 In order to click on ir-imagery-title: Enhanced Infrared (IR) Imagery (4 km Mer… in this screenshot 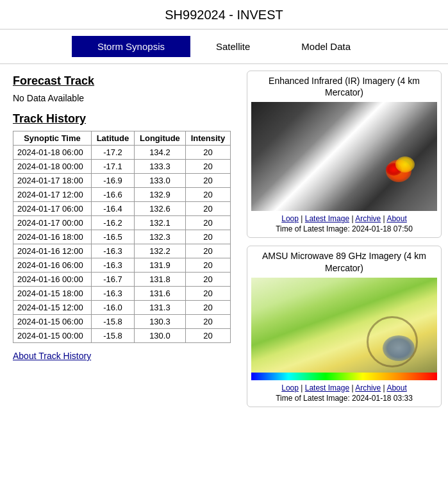, I will do `click(344, 87)`.